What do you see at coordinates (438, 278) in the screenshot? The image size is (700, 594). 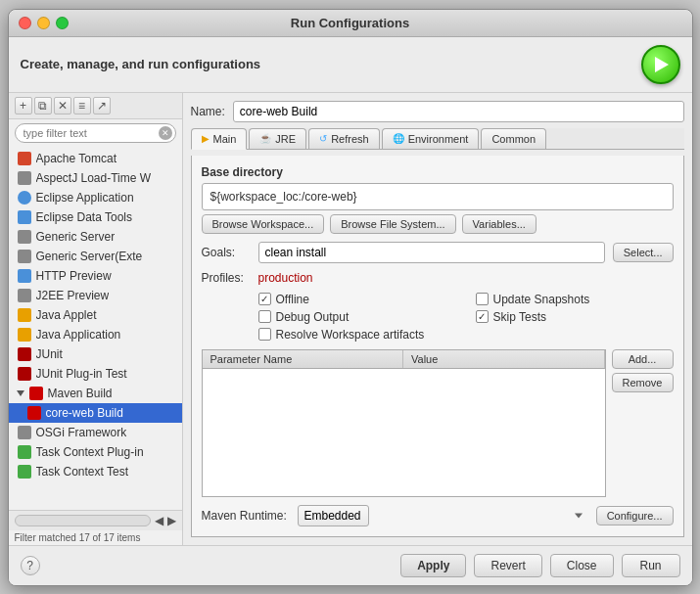 I see `profiles-row: Profiles: production` at bounding box center [438, 278].